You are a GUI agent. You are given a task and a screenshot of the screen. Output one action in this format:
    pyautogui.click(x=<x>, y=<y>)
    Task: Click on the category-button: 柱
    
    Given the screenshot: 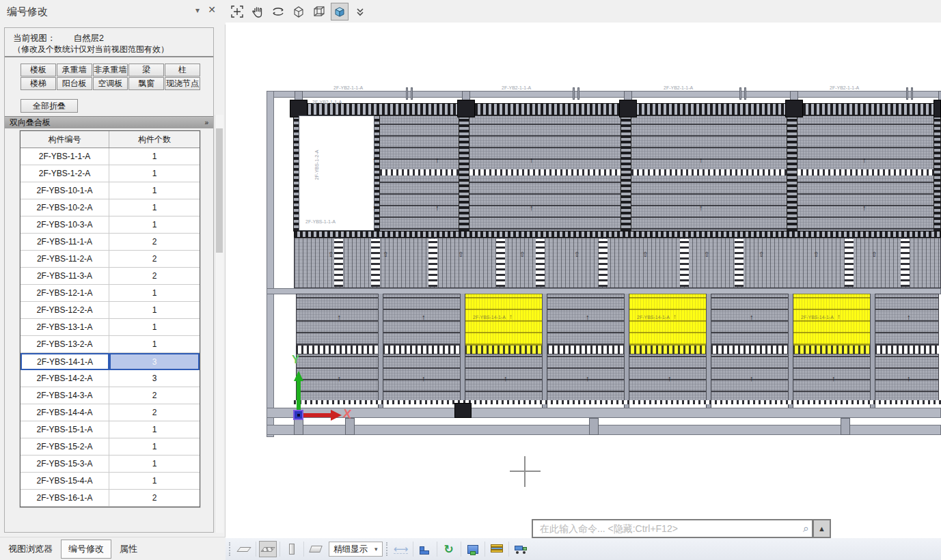 What is the action you would take?
    pyautogui.click(x=182, y=70)
    